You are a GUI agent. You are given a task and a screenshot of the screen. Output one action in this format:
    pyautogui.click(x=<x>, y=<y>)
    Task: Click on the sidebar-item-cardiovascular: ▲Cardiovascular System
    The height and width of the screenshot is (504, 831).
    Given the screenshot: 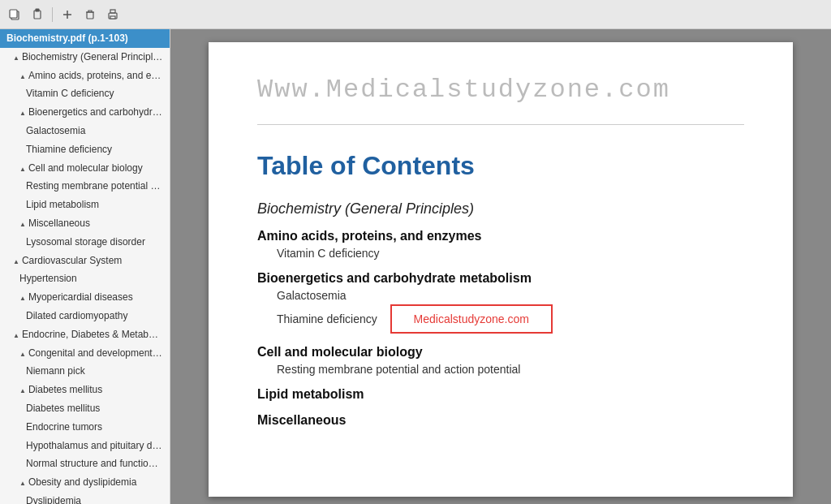 What is the action you would take?
    pyautogui.click(x=84, y=261)
    